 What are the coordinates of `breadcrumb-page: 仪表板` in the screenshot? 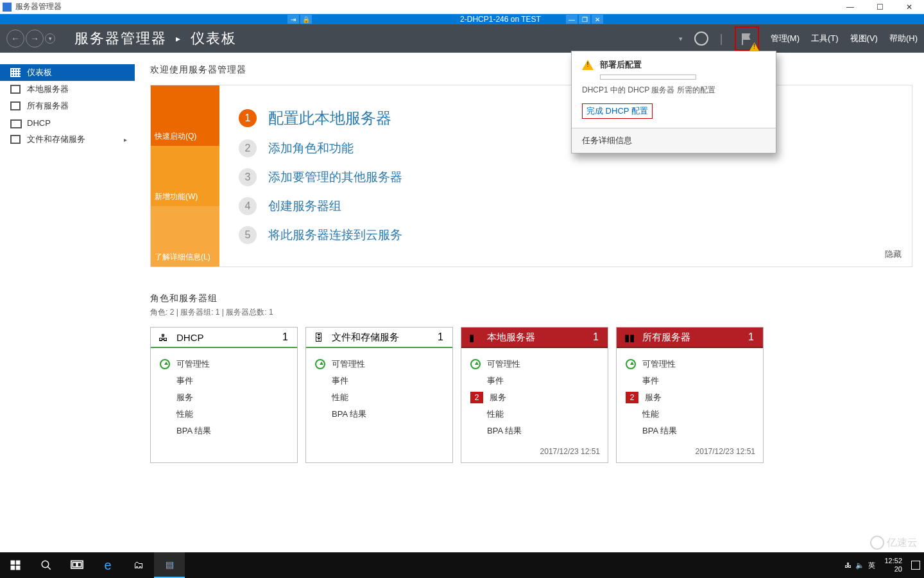 It's located at (214, 39).